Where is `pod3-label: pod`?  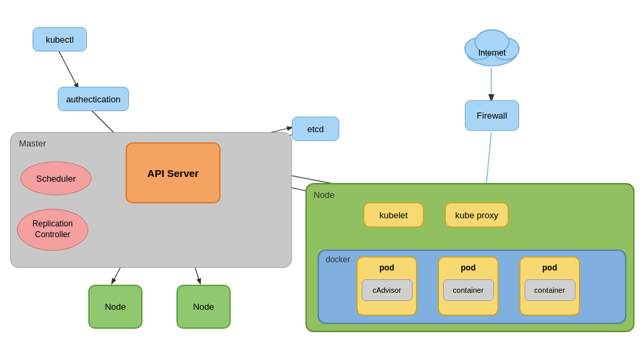 pod3-label: pod is located at coordinates (550, 268).